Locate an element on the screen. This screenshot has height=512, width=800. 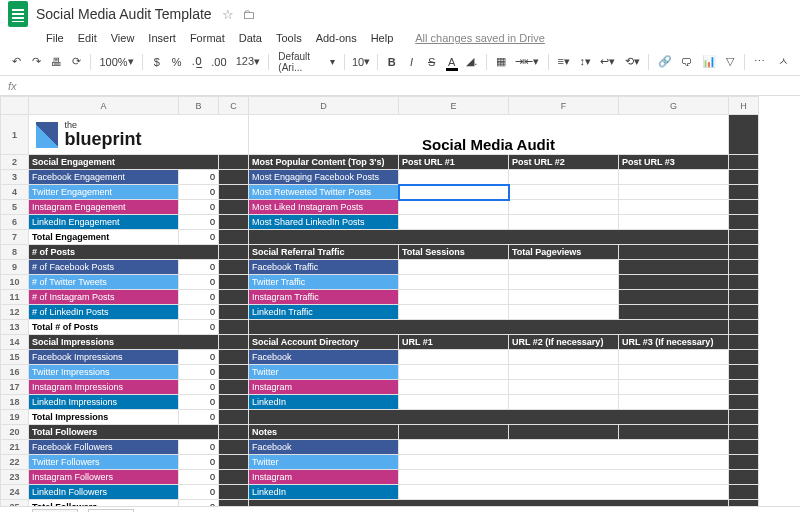
popular-ig: Most Liked Instagram Posts is located at coordinates (324, 208).